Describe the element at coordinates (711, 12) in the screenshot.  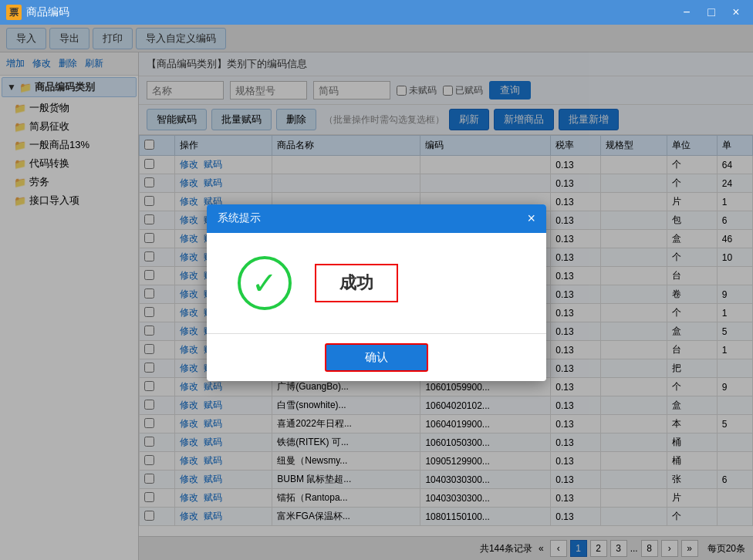
I see `maximize-button: □` at that location.